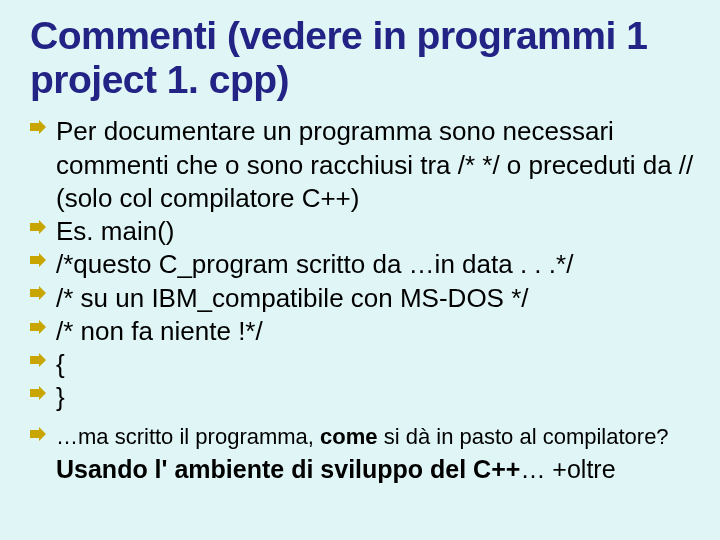 The width and height of the screenshot is (720, 540). What do you see at coordinates (365, 232) in the screenshot?
I see `list-item: Es. main()` at bounding box center [365, 232].